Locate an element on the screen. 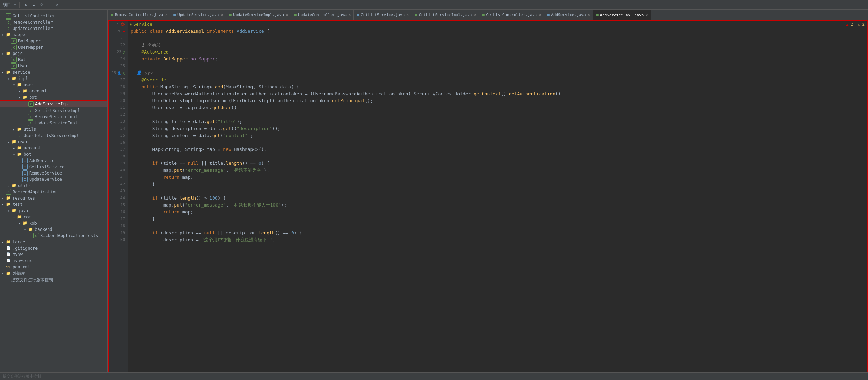 Image resolution: width=868 pixels, height=380 pixels. tab-updateservice: UpdateService.java × is located at coordinates (198, 15).